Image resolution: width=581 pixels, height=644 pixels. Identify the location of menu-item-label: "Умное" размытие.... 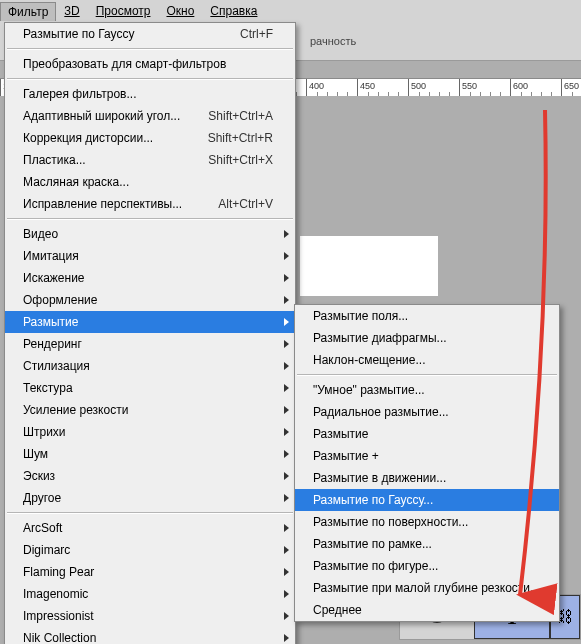
(369, 390).